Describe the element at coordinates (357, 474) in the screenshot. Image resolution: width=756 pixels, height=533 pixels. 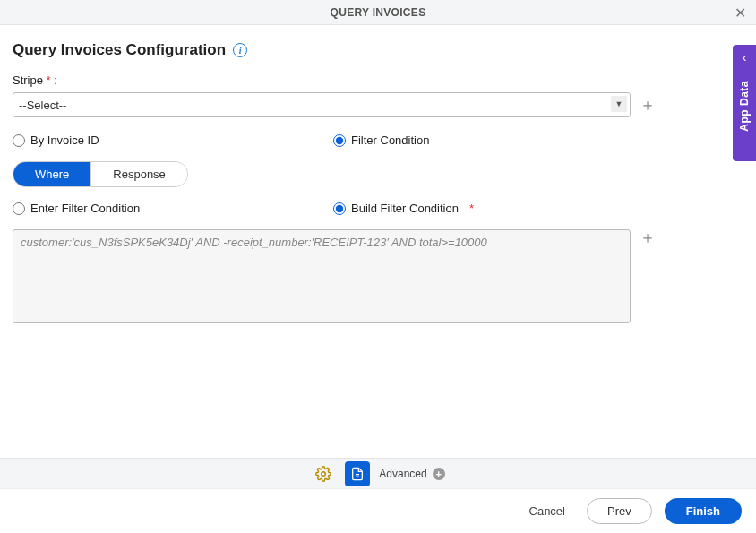
I see `document-button` at that location.